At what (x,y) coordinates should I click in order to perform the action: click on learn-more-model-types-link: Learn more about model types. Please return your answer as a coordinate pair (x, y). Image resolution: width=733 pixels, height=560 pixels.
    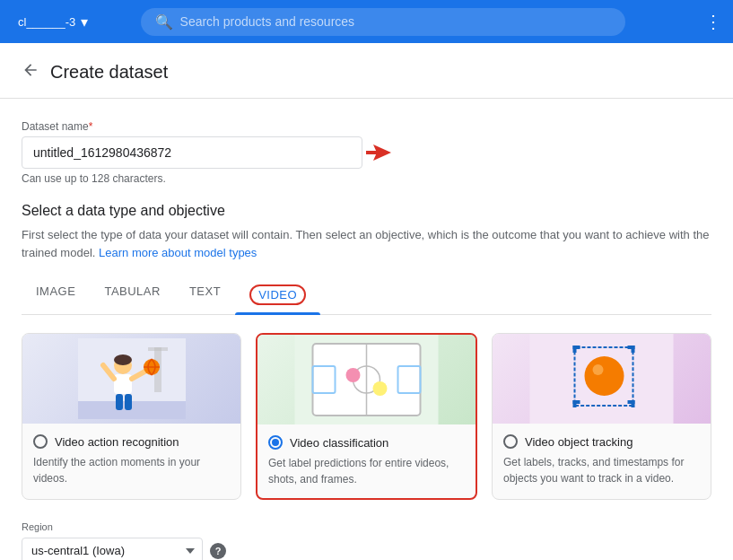
    Looking at the image, I should click on (178, 253).